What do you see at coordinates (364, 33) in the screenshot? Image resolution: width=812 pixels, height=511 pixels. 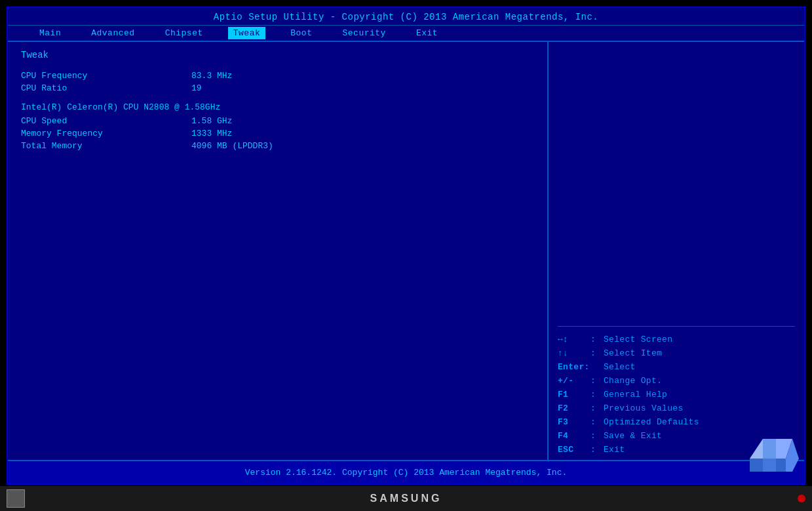 I see `menu-item-security: Security` at bounding box center [364, 33].